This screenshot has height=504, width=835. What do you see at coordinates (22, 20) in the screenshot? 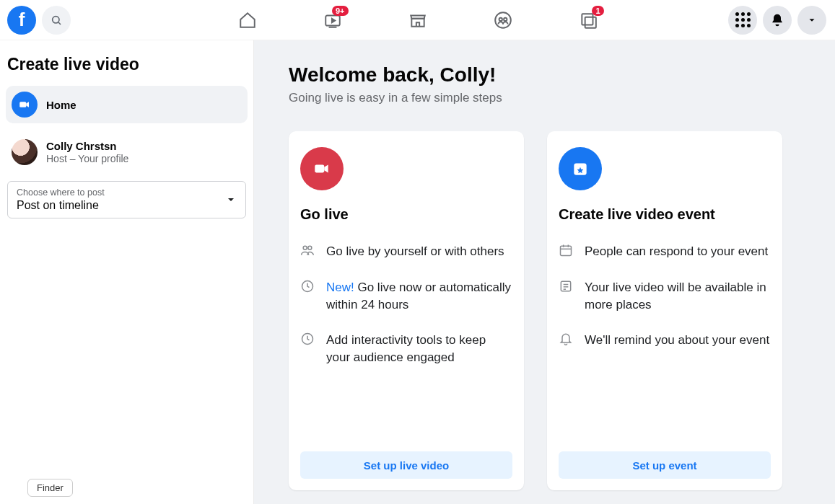
I see `facebook-logo: f` at bounding box center [22, 20].